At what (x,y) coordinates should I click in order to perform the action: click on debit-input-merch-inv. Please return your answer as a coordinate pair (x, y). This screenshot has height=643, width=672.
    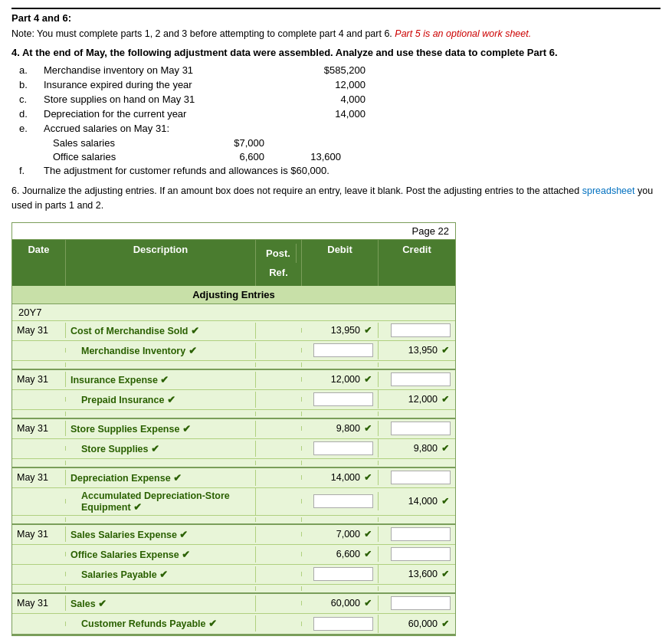
    Looking at the image, I should click on (343, 350).